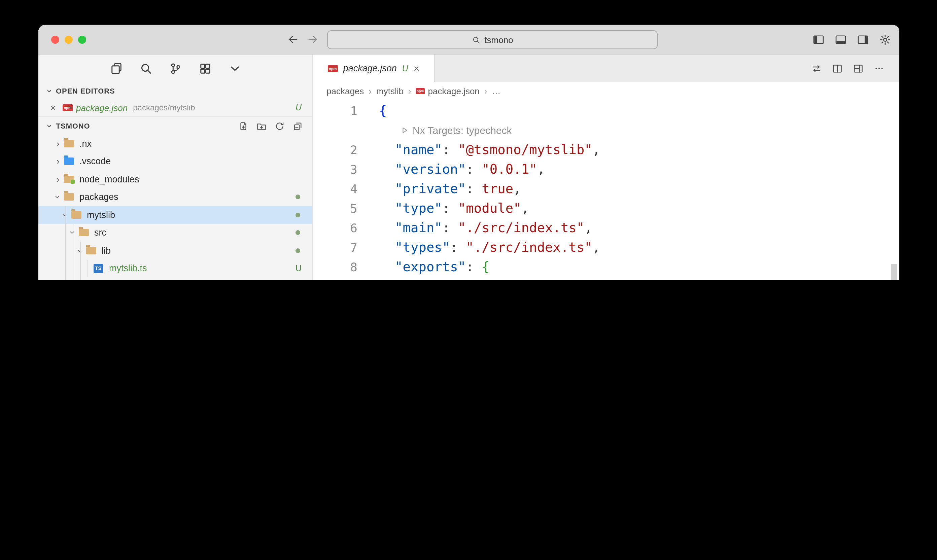  Describe the element at coordinates (243, 126) in the screenshot. I see `new-file-icon` at that location.